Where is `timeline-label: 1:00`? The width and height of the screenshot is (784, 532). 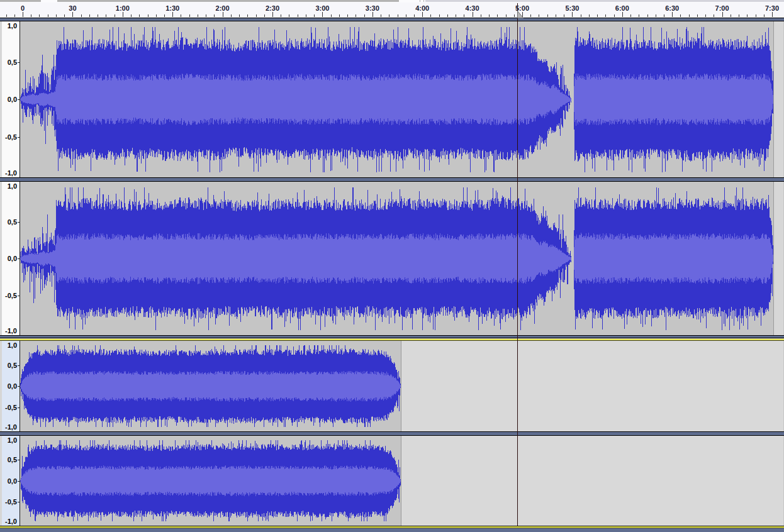
timeline-label: 1:00 is located at coordinates (123, 8).